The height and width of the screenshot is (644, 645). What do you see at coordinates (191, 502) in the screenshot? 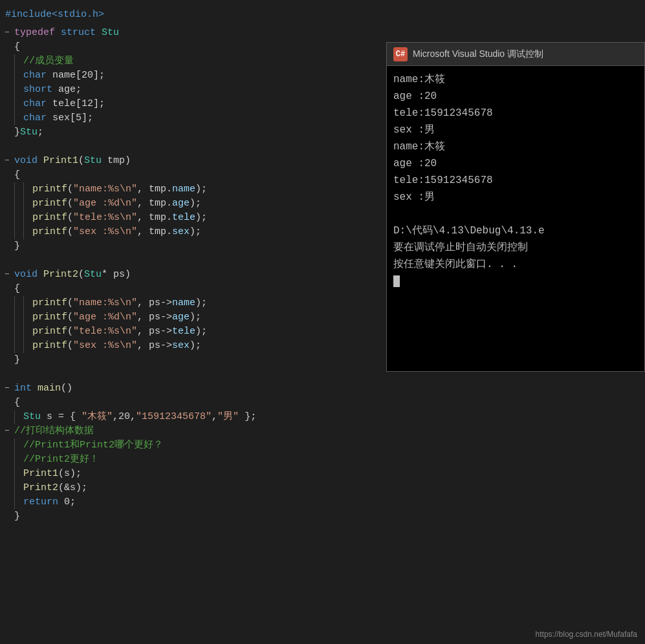
I see `code-line: return 0;` at bounding box center [191, 502].